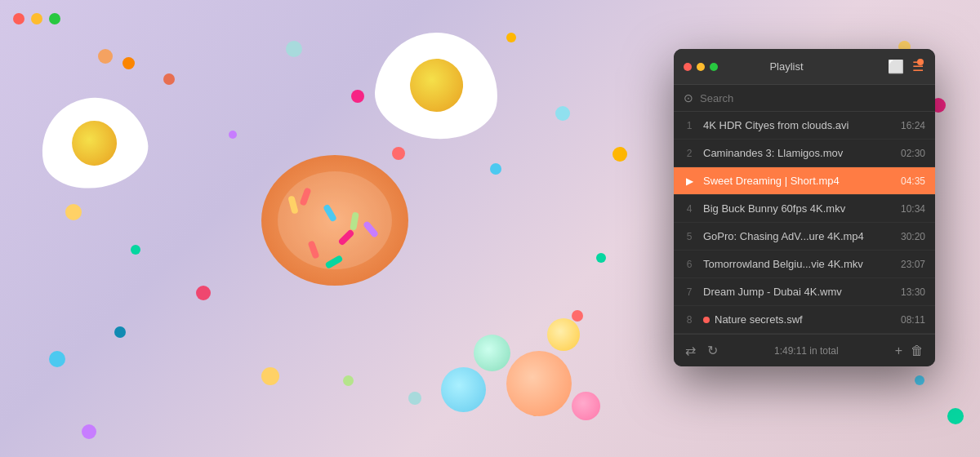 This screenshot has width=980, height=457. Describe the element at coordinates (804, 67) in the screenshot. I see `panel-header: Playlist ⬜ ☰` at that location.